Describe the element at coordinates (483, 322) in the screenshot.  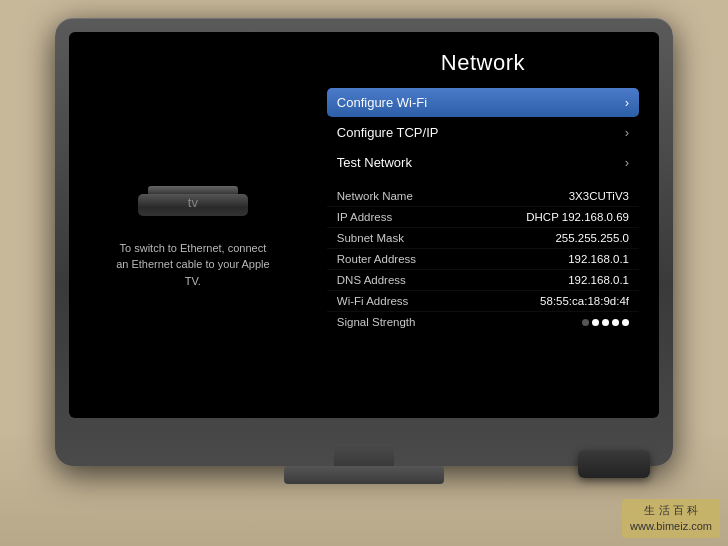
I see `info-row-signal-strength: Signal Strength` at that location.